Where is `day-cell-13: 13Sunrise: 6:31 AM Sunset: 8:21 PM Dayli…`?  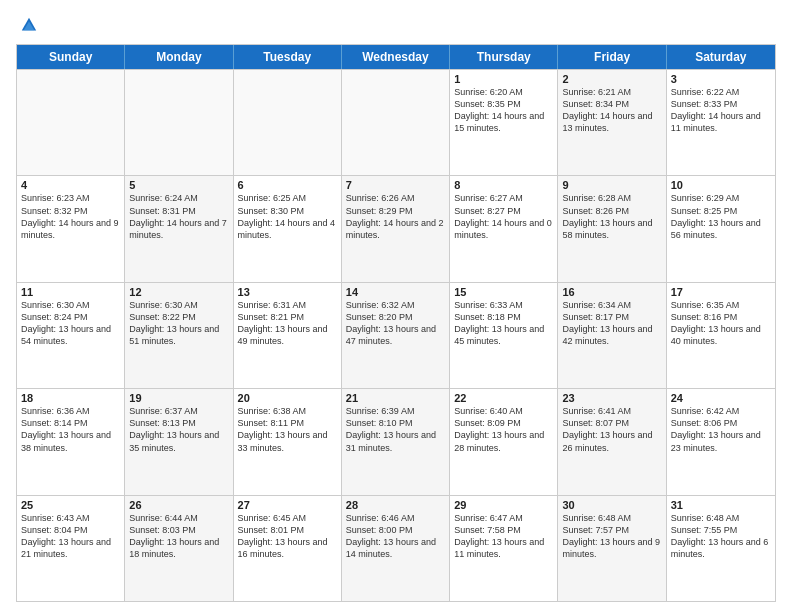 day-cell-13: 13Sunrise: 6:31 AM Sunset: 8:21 PM Dayli… is located at coordinates (288, 336).